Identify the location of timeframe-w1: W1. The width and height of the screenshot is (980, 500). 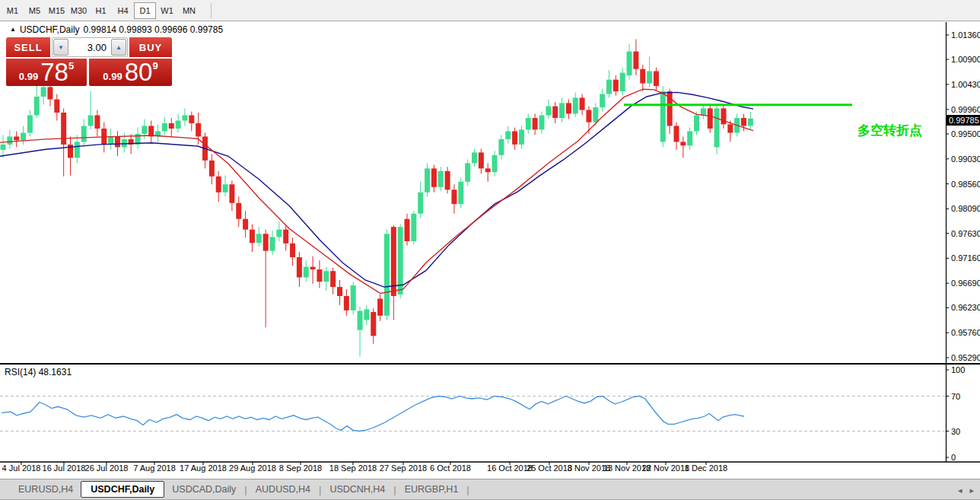
(167, 11).